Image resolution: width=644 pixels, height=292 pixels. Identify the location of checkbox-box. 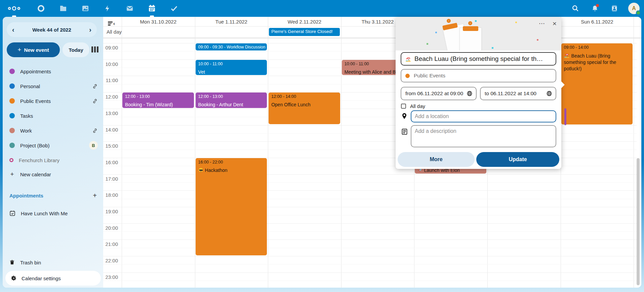
(403, 106).